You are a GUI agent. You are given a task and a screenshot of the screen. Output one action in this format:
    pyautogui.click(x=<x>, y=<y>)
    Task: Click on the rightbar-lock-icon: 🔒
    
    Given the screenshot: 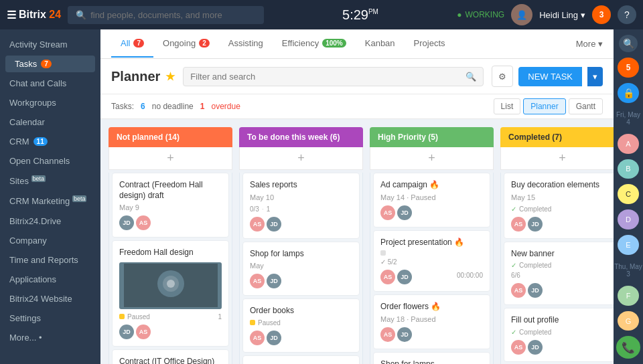 What is the action you would take?
    pyautogui.click(x=628, y=93)
    